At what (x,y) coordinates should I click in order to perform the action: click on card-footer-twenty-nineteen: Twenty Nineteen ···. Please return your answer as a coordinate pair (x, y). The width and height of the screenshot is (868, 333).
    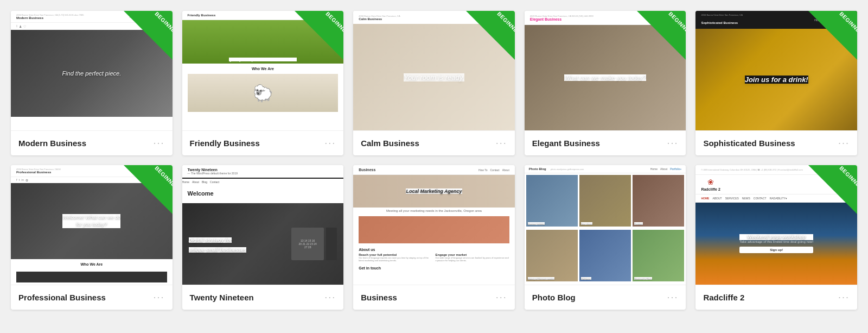
    Looking at the image, I should click on (263, 297).